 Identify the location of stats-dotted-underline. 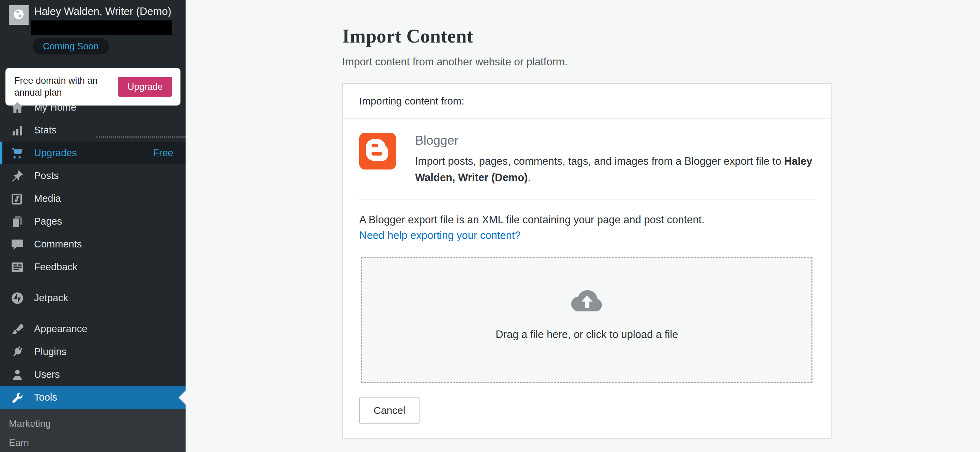
(141, 137).